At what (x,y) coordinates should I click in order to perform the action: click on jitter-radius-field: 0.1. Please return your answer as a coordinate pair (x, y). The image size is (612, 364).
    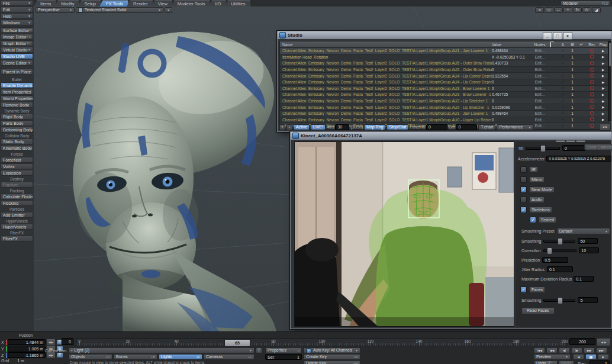
    Looking at the image, I should click on (560, 269).